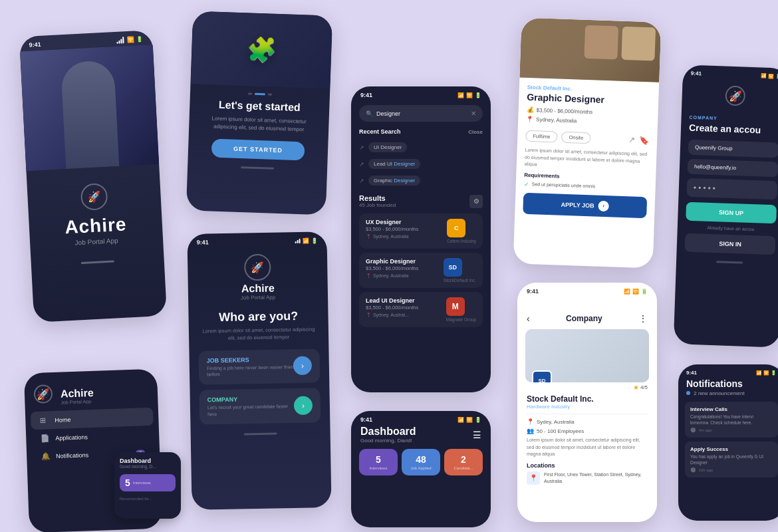 Image resolution: width=778 pixels, height=532 pixels. What do you see at coordinates (731, 213) in the screenshot?
I see `signup-button: SIGN UP` at bounding box center [731, 213].